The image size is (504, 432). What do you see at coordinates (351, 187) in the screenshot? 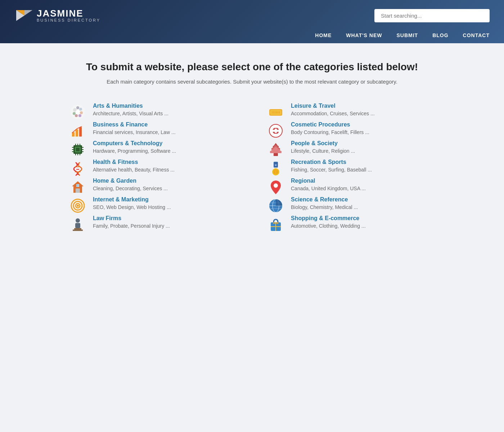
I see `category-regional: Regional Canada, United Kingdom, USA ...` at bounding box center [351, 187].